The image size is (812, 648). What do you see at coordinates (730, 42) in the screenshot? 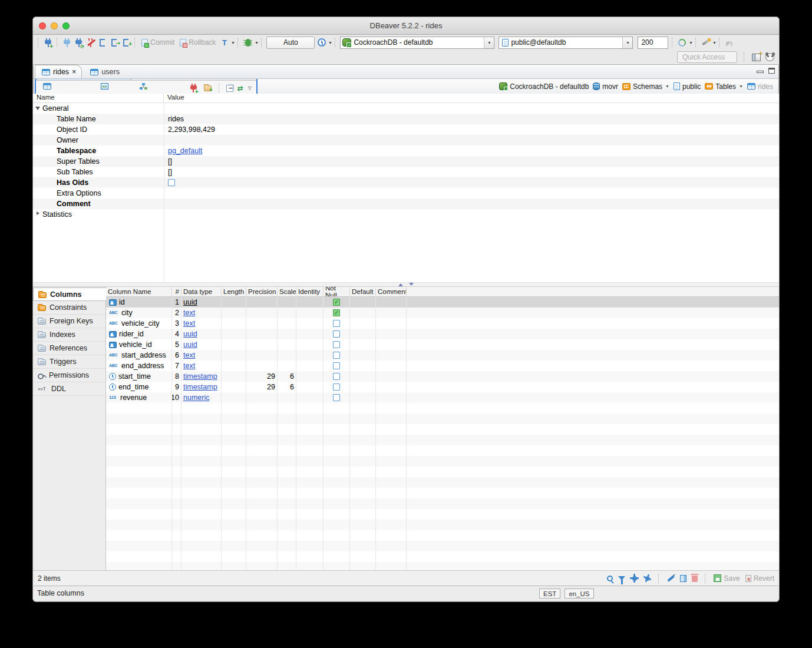
I see `undo-button` at bounding box center [730, 42].